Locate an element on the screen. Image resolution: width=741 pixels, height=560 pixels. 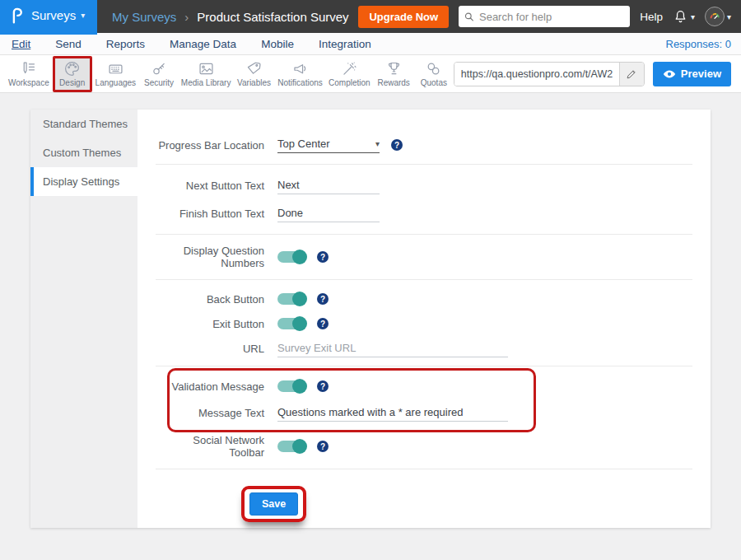
tool-design: Design is located at coordinates (72, 74).